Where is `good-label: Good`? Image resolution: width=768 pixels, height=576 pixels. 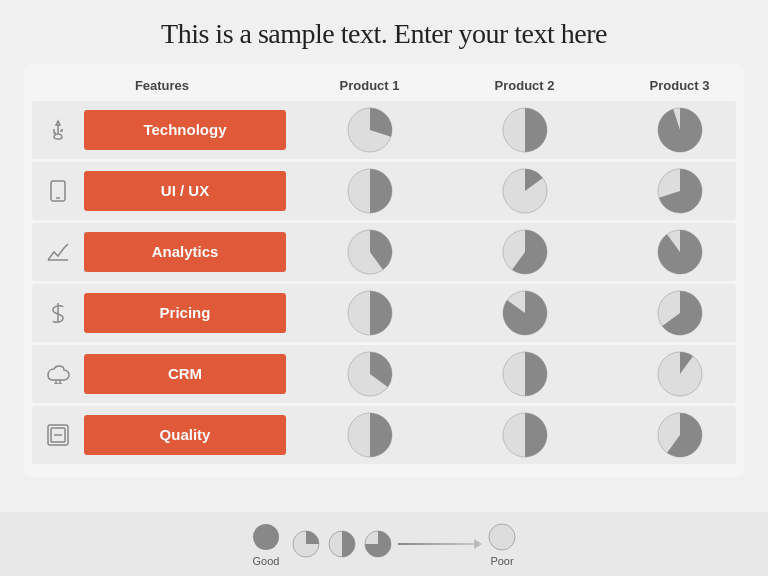 good-label: Good is located at coordinates (266, 561).